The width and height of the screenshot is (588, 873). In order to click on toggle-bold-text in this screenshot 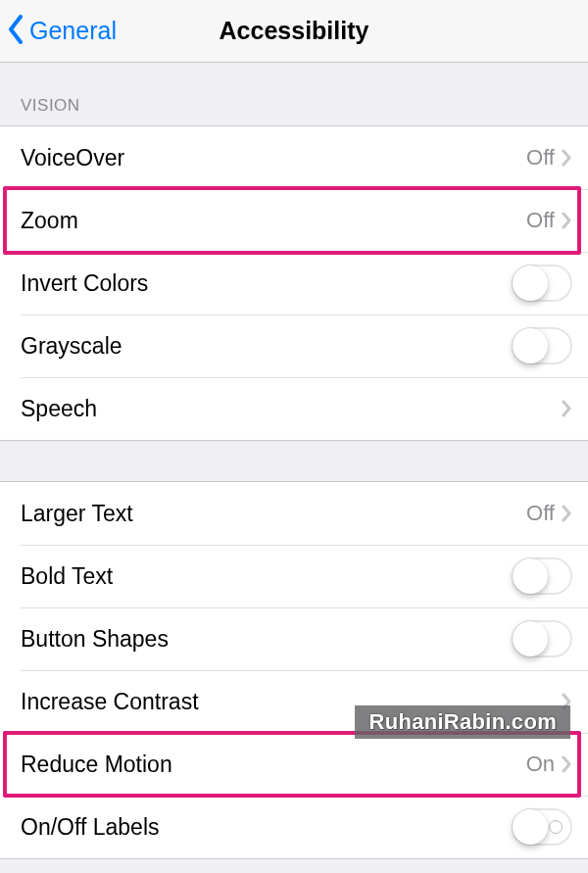, I will do `click(542, 576)`.